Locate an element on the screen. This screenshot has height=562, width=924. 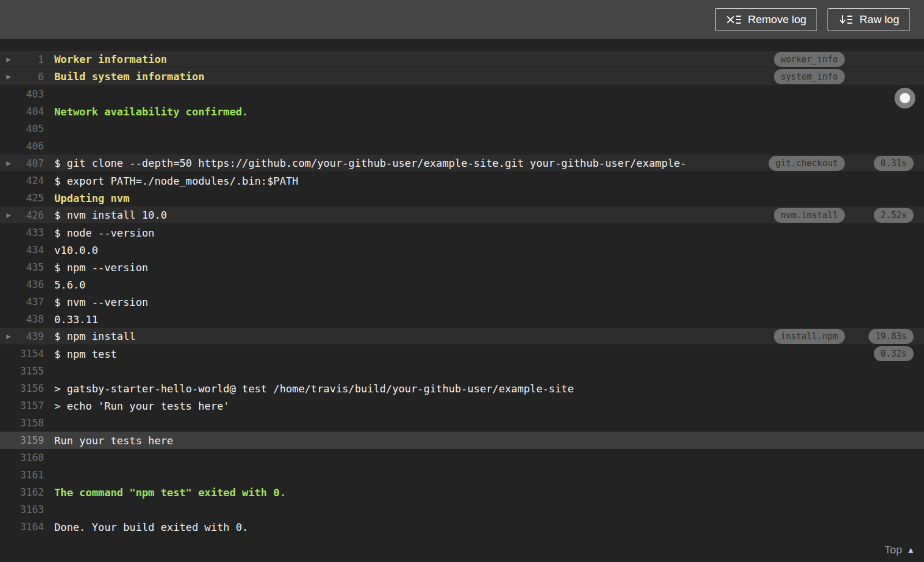
remove-log-label: Remove log is located at coordinates (777, 20).